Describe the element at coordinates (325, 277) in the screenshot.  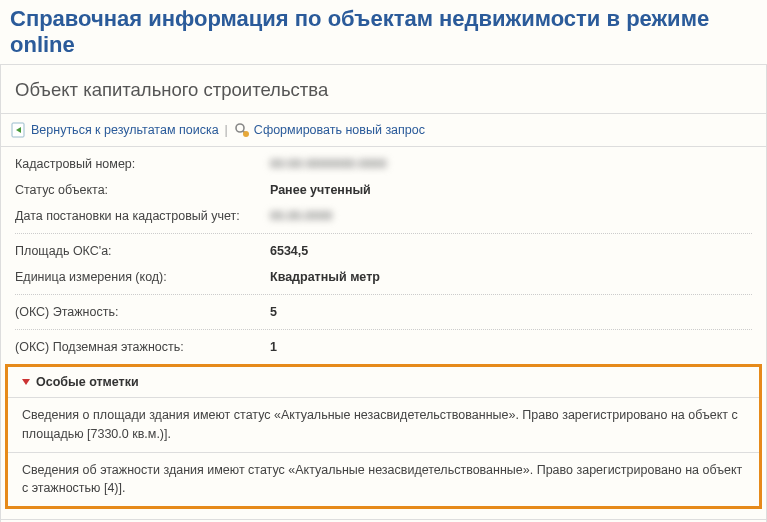
I see `value-unit: Квадратный метр` at that location.